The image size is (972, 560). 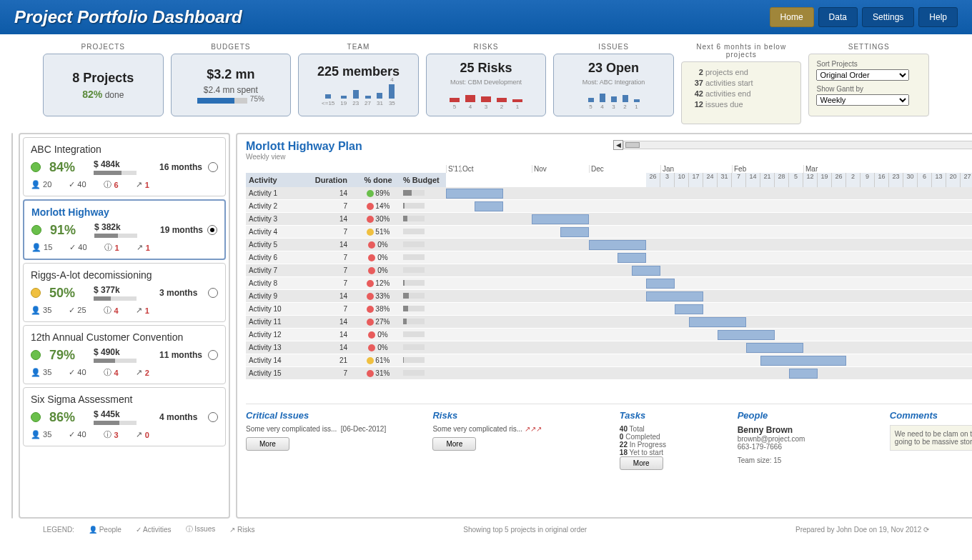 I want to click on gantt-row: Activity 9 14 33%, so click(x=609, y=296).